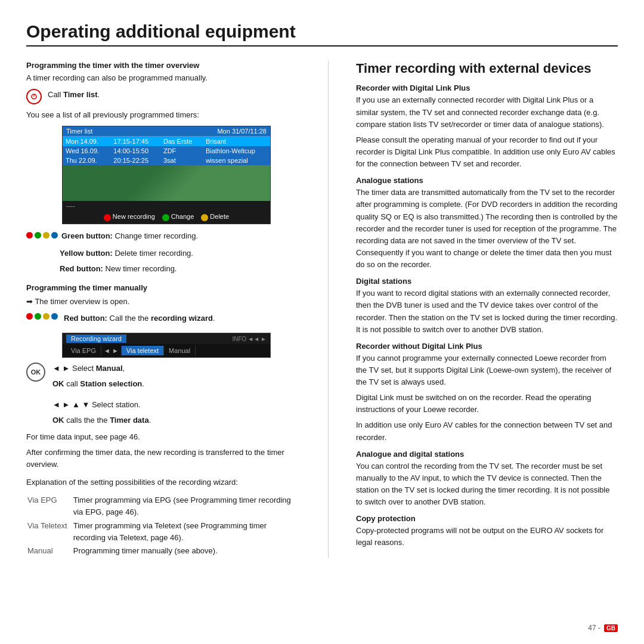  I want to click on timer-overview-open: ➡ The timer overview is open., so click(163, 302).